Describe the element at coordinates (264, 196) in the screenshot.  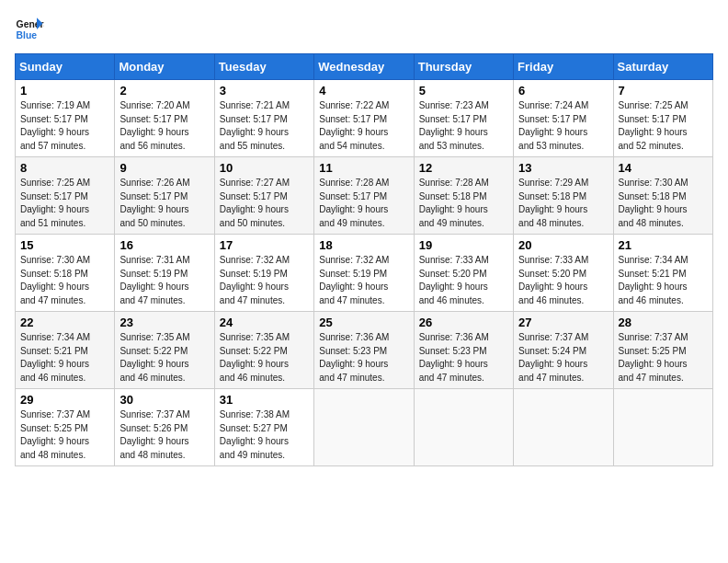
I see `calendar-cell: 10Sunrise: 7:27 AMSunset: 5:17 PMDayligh…` at that location.